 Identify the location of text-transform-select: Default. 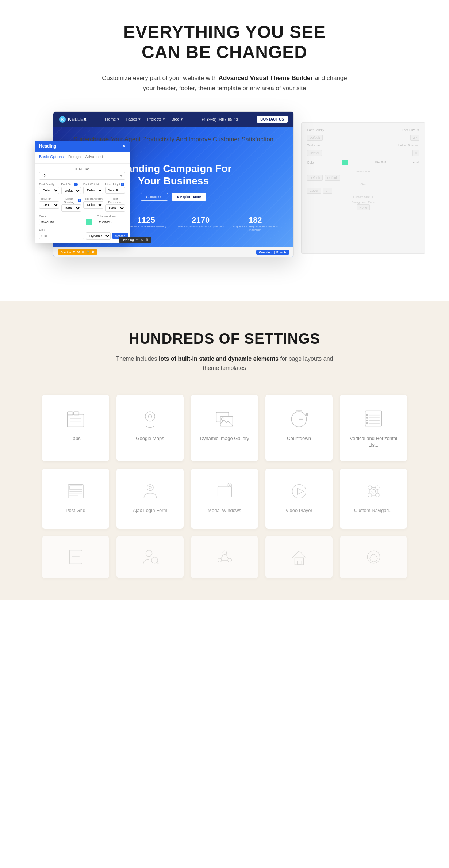
(93, 205).